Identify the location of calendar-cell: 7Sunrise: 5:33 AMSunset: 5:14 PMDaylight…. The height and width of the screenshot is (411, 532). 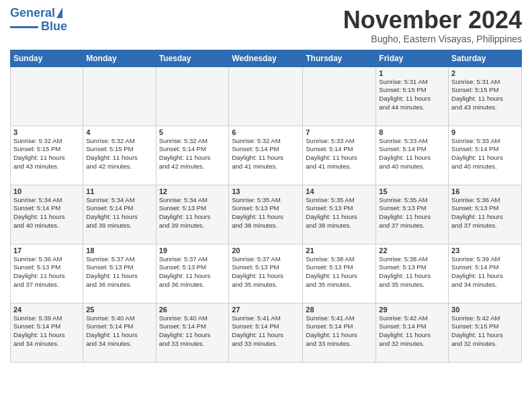
(340, 155).